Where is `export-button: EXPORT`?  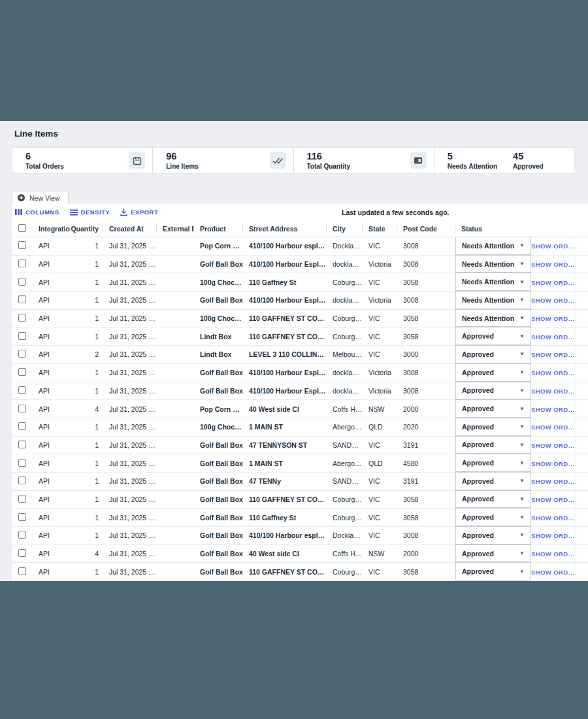 export-button: EXPORT is located at coordinates (139, 212).